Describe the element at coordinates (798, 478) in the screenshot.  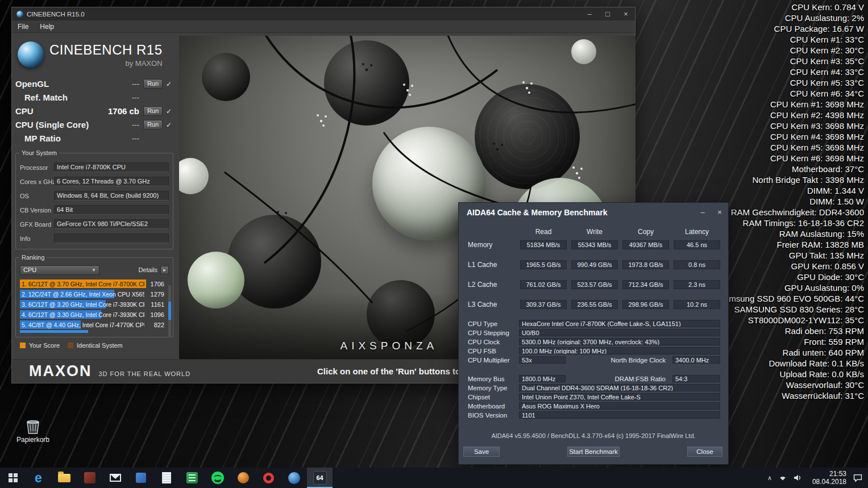
I see `volume-icon` at that location.